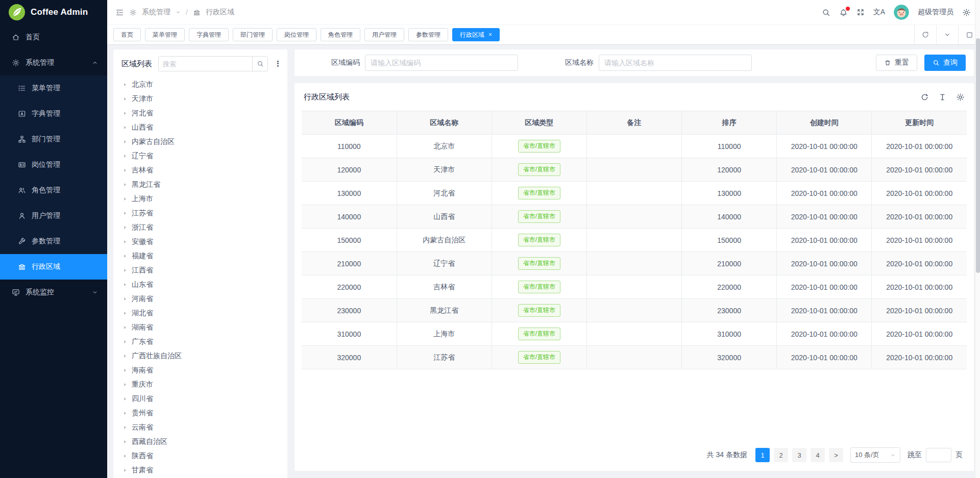  I want to click on search-icon, so click(826, 12).